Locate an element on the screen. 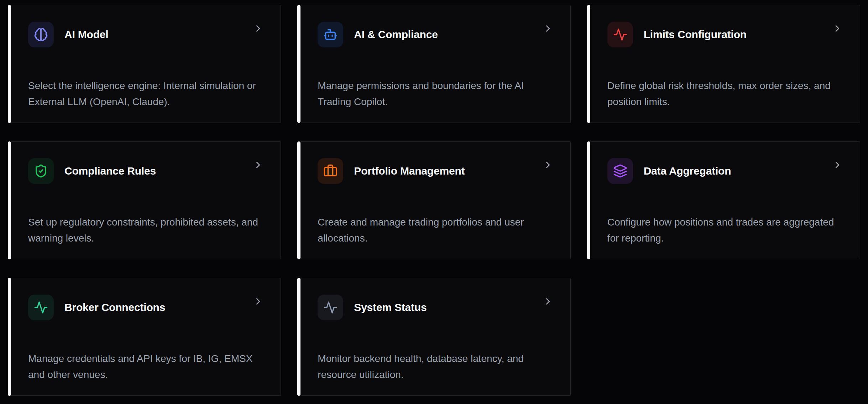  layers-icon is located at coordinates (620, 171).